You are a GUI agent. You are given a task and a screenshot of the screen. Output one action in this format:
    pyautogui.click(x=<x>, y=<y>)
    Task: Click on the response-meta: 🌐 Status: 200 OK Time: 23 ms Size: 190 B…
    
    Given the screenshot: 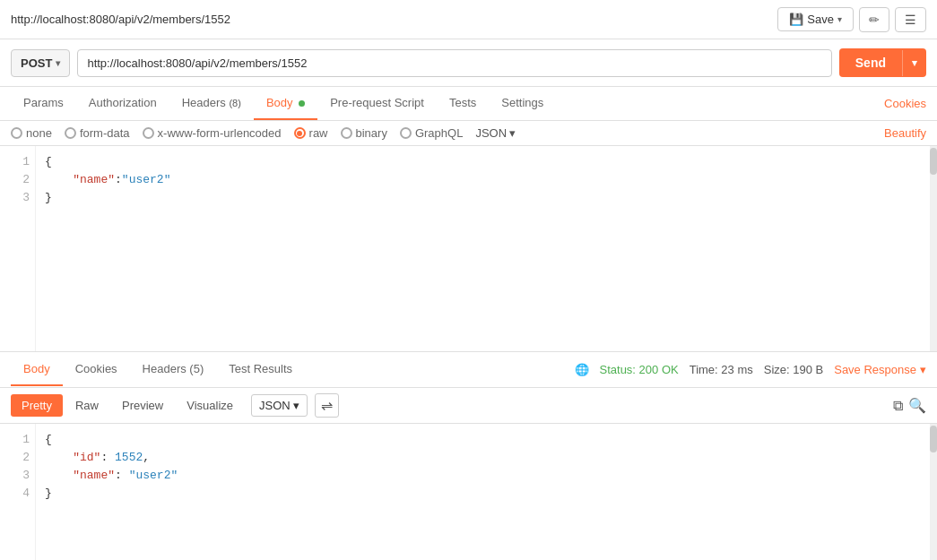 What is the action you would take?
    pyautogui.click(x=750, y=369)
    